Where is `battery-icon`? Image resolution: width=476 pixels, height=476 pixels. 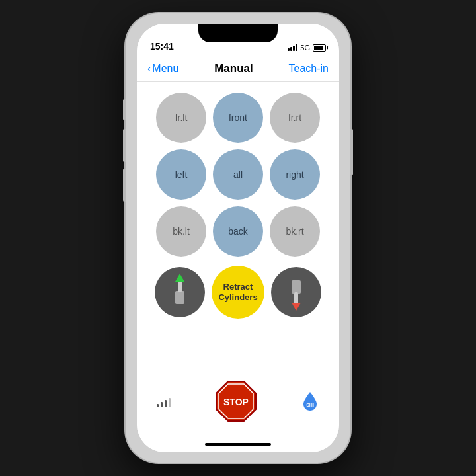 battery-icon is located at coordinates (319, 48).